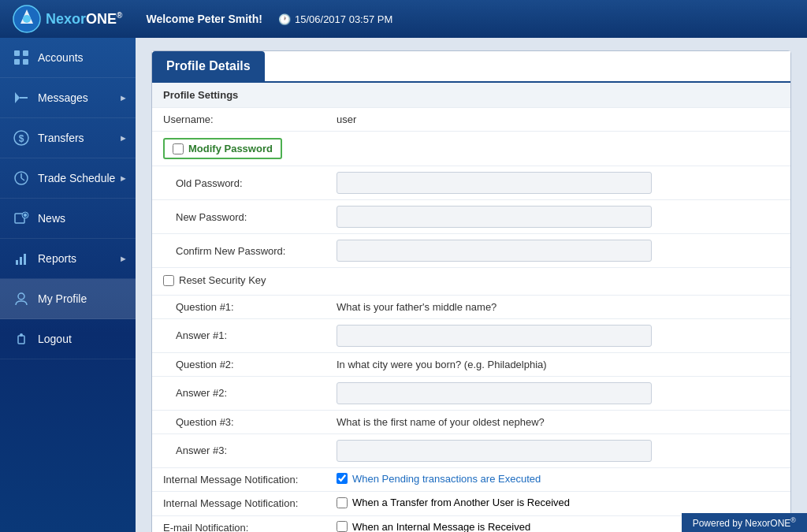 This screenshot has width=807, height=532. Describe the element at coordinates (68, 259) in the screenshot. I see `sidebar-item-reports: Reports ►` at that location.